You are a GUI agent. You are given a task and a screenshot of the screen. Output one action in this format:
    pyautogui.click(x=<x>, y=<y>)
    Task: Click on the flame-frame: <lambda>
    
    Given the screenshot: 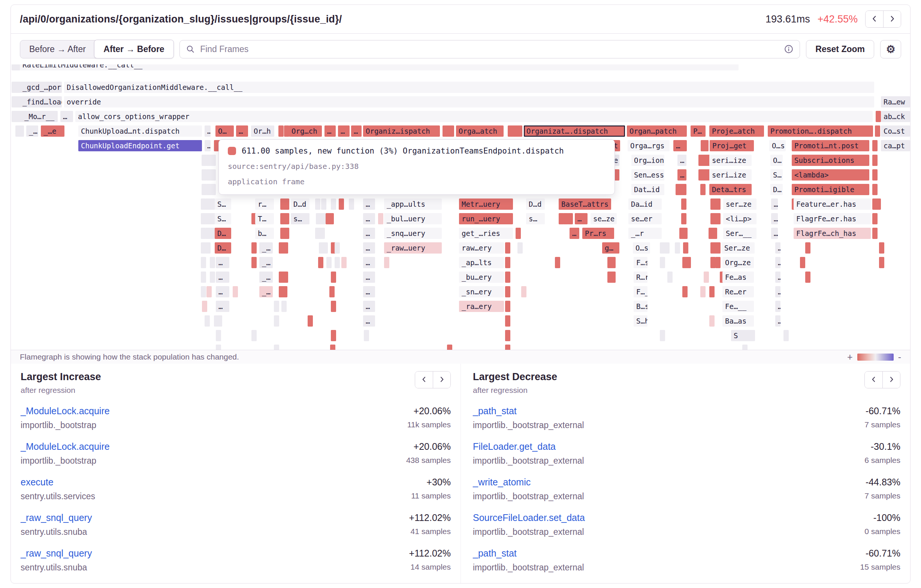 What is the action you would take?
    pyautogui.click(x=831, y=175)
    